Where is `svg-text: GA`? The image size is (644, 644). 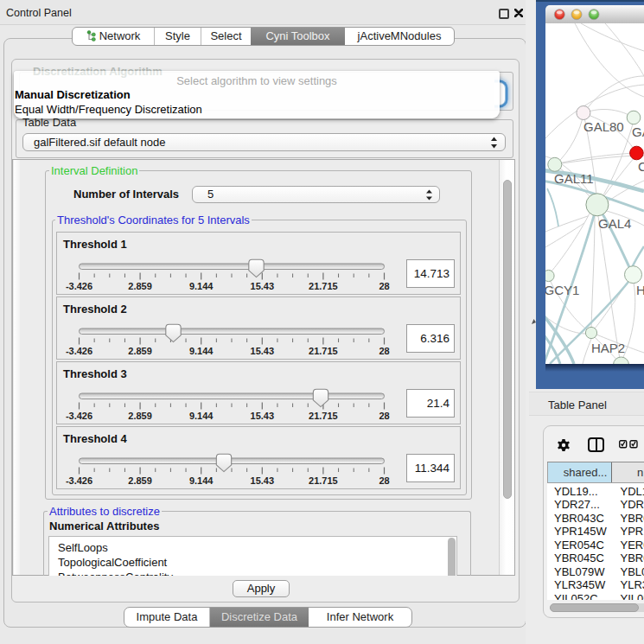
svg-text: GA is located at coordinates (638, 131).